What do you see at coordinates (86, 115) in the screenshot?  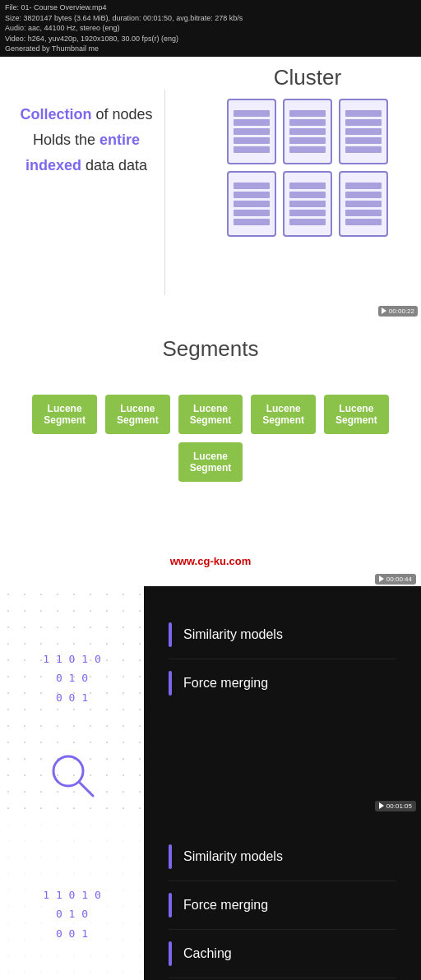 I see `collection-text: Collection of nodes` at bounding box center [86, 115].